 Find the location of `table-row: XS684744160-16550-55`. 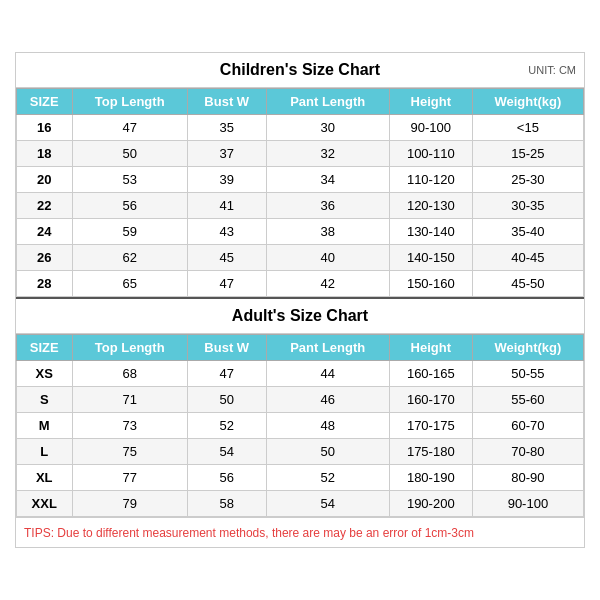

table-row: XS684744160-16550-55 is located at coordinates (300, 374).